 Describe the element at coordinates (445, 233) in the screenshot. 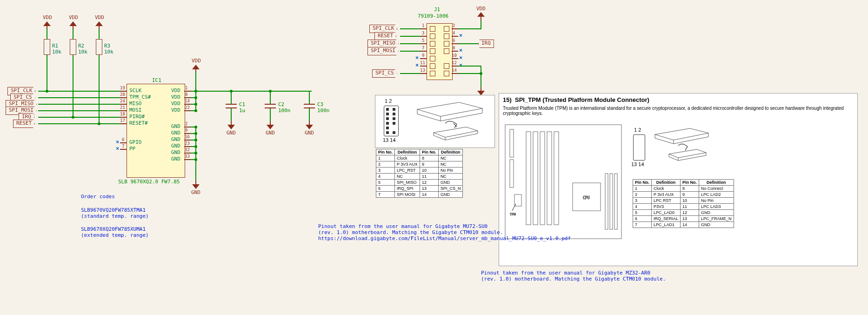

I see `pinout-note-1: Pinout taken from the user manual for Gi…` at that location.